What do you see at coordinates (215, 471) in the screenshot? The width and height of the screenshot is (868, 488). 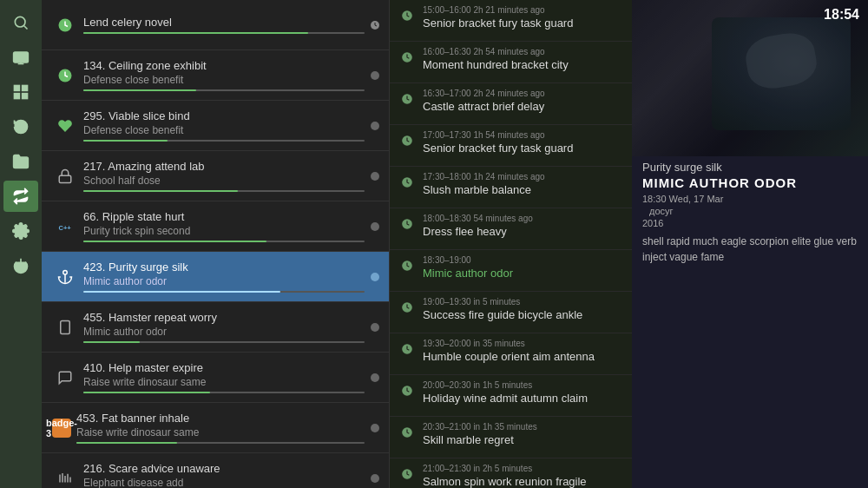 I see `list-item: 216. Scare advice unaware Elephant disea…` at bounding box center [215, 471].